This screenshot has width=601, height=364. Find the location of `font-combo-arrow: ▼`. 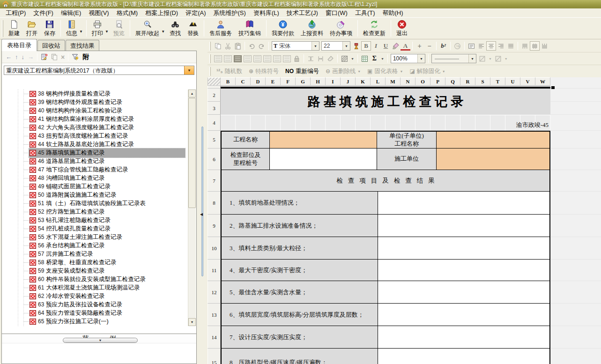

font-combo-arrow: ▼ is located at coordinates (315, 46).